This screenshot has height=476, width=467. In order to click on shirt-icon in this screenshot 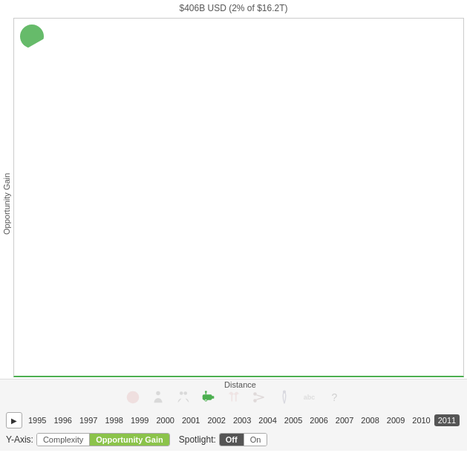, I will do `click(234, 397)`.